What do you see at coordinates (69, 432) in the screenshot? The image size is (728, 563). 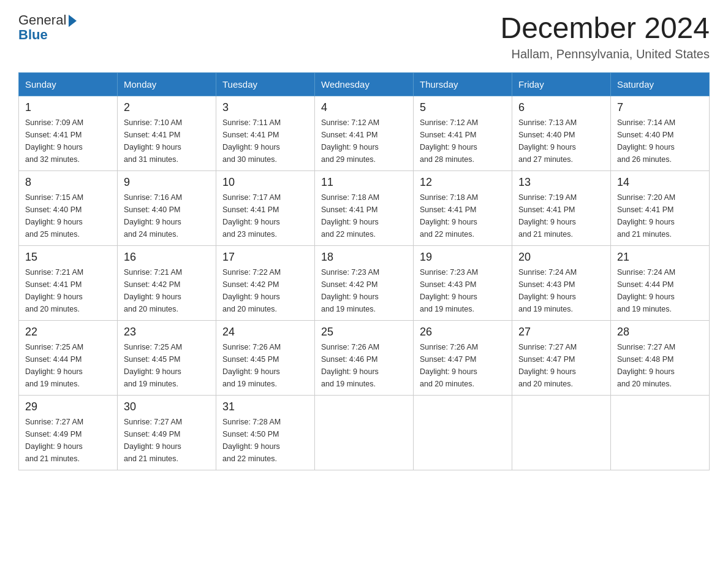 I see `calendar-cell: 29 Sunrise: 7:27 AM Sunset: 4:49 PM Dayl…` at bounding box center [69, 432].